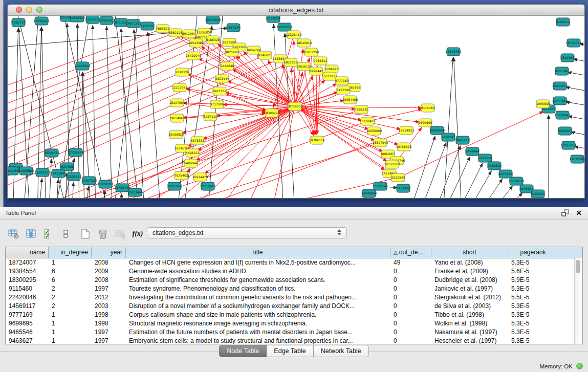 The width and height of the screenshot is (588, 372). What do you see at coordinates (27, 253) in the screenshot?
I see `column-header-name: name` at bounding box center [27, 253].